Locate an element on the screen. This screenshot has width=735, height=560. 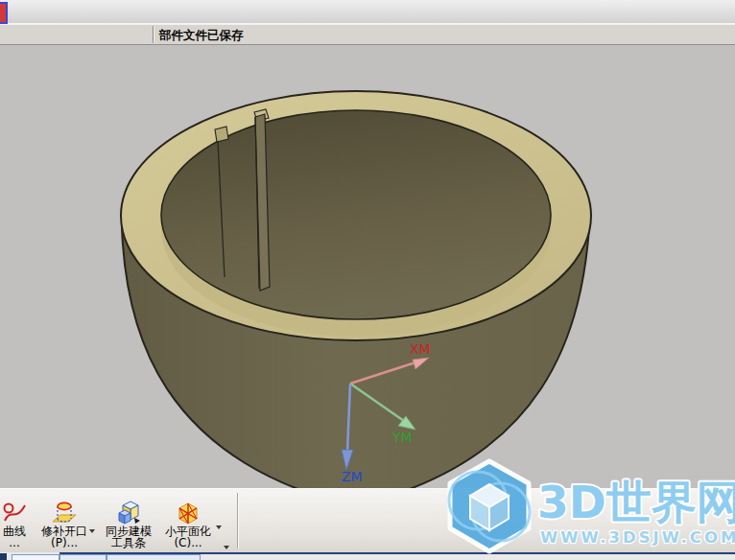
toolbar-separator is located at coordinates (238, 521).